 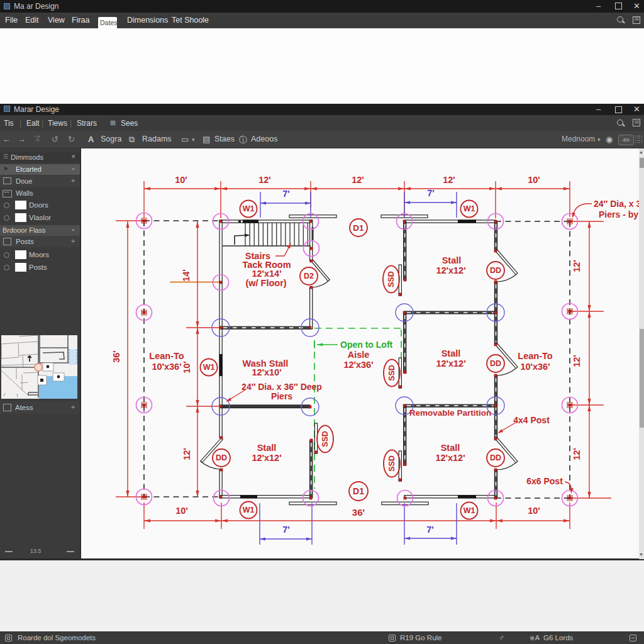 What do you see at coordinates (358, 365) in the screenshot?
I see `svg-text: 12'x36'` at bounding box center [358, 365].